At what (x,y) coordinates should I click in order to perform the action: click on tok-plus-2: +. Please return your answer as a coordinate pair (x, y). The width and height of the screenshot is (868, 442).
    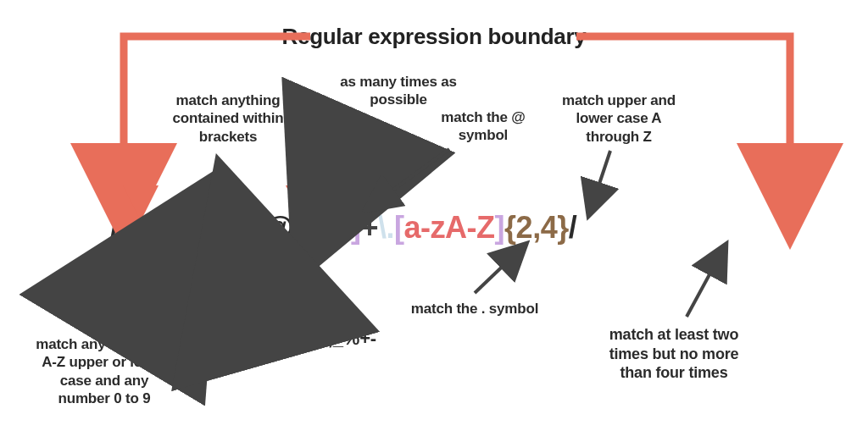
    Looking at the image, I should click on (370, 227).